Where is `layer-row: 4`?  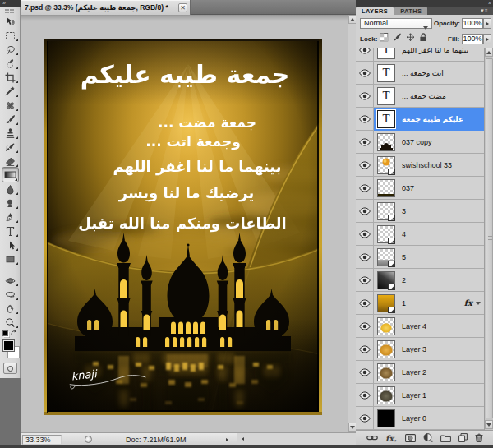 layer-row: 4 is located at coordinates (420, 234).